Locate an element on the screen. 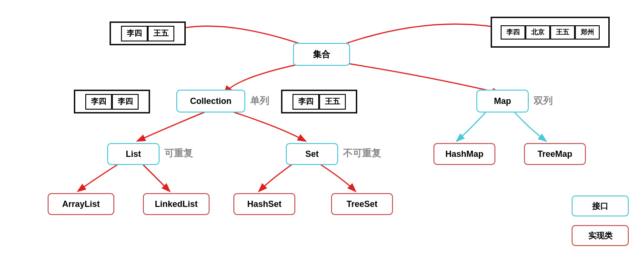 Image resolution: width=644 pixels, height=267 pixels. map-label: Map is located at coordinates (503, 101).